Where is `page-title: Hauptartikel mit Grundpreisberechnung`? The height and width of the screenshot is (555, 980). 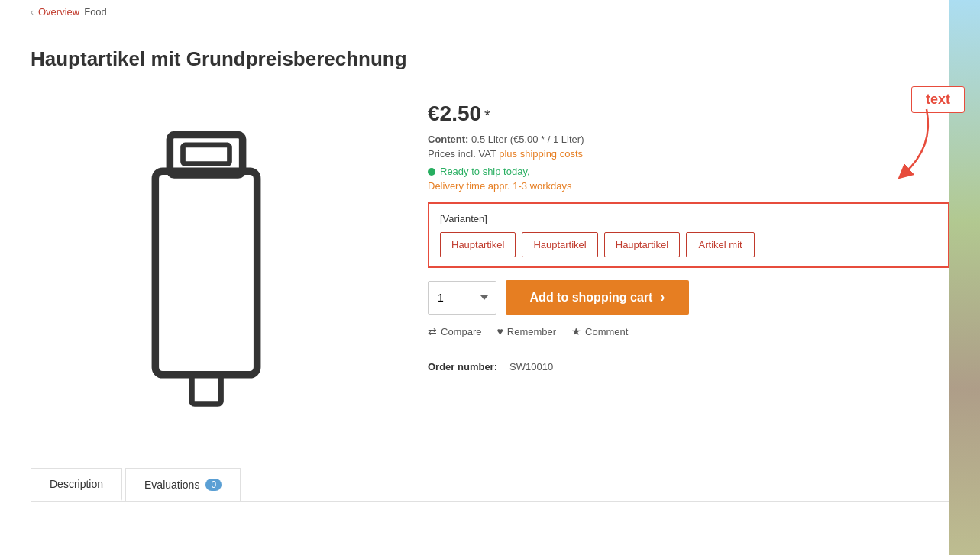
page-title: Hauptartikel mit Grundpreisberechnung is located at coordinates (490, 60).